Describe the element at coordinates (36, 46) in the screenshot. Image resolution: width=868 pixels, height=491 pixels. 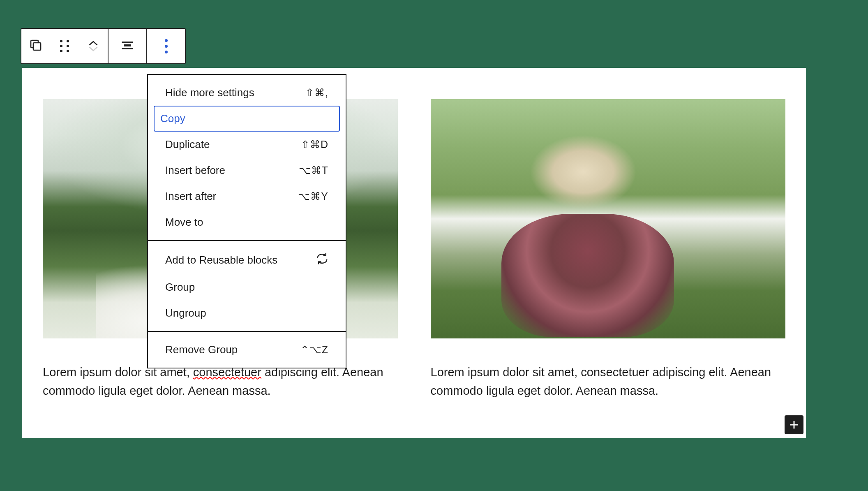
I see `block-type-icon` at that location.